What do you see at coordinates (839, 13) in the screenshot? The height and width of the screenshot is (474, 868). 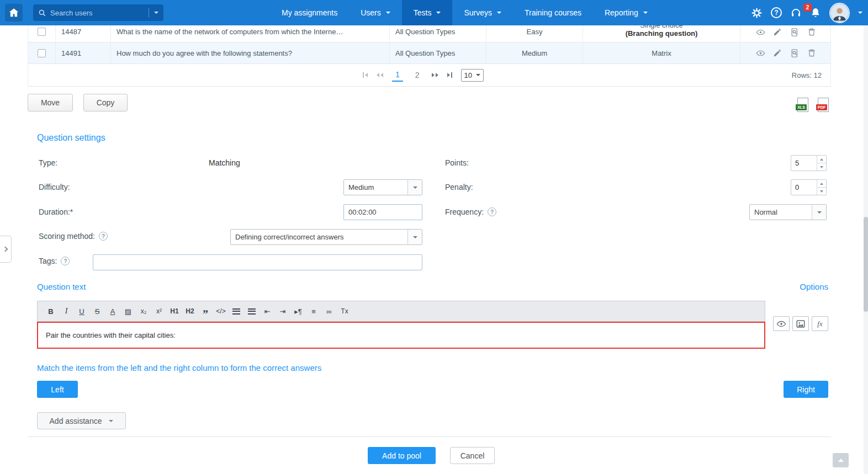 I see `user-avatar` at bounding box center [839, 13].